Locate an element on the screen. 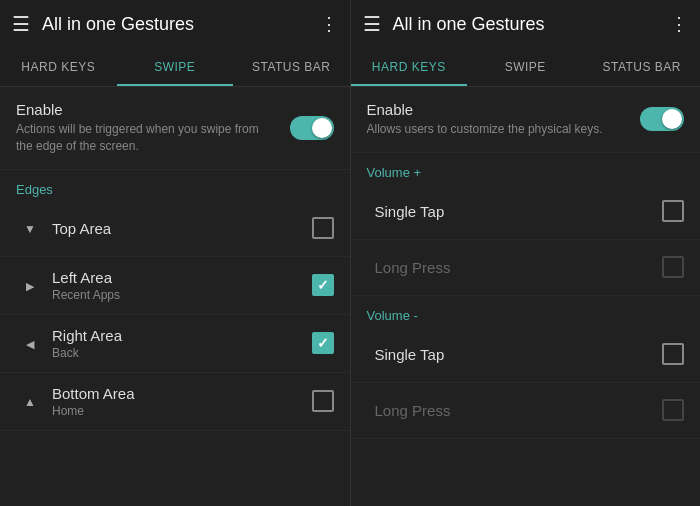 The height and width of the screenshot is (506, 700). right-menu-icon is located at coordinates (679, 24).